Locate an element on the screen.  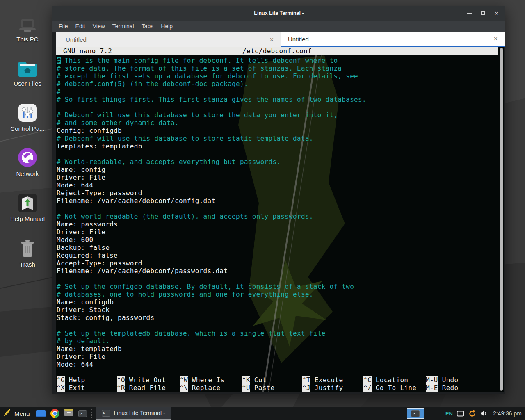
tab-untitled-1: Untitled × is located at coordinates (169, 39).